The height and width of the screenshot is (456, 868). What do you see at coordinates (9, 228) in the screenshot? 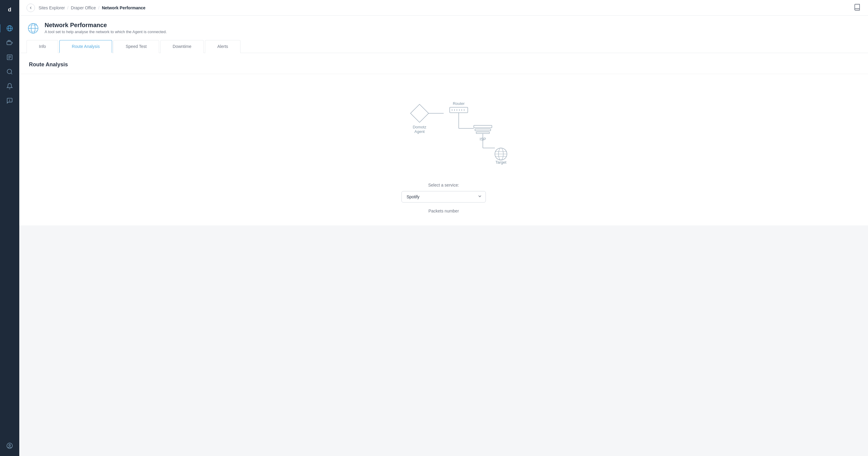
I see `sidebar: d` at bounding box center [9, 228].